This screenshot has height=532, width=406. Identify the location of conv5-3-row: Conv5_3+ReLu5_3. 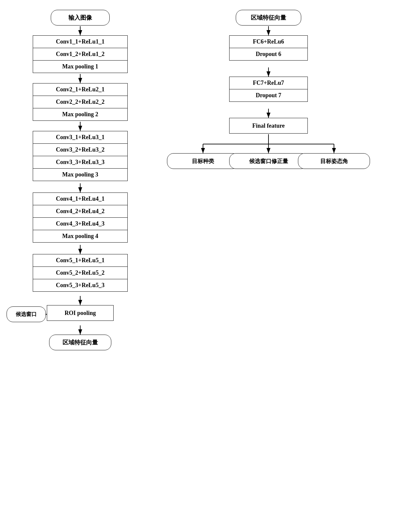
(80, 285).